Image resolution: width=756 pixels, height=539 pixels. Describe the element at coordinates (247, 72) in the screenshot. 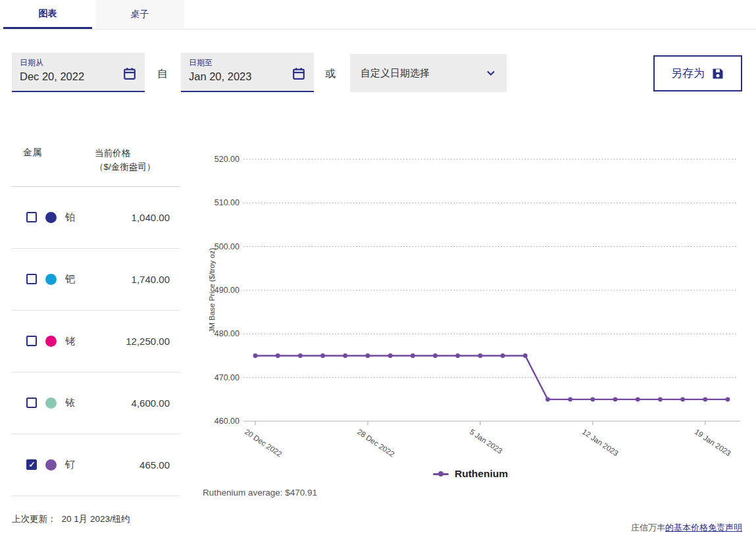

I see `date-to-field: 日期至 Jan 20, 2023` at that location.